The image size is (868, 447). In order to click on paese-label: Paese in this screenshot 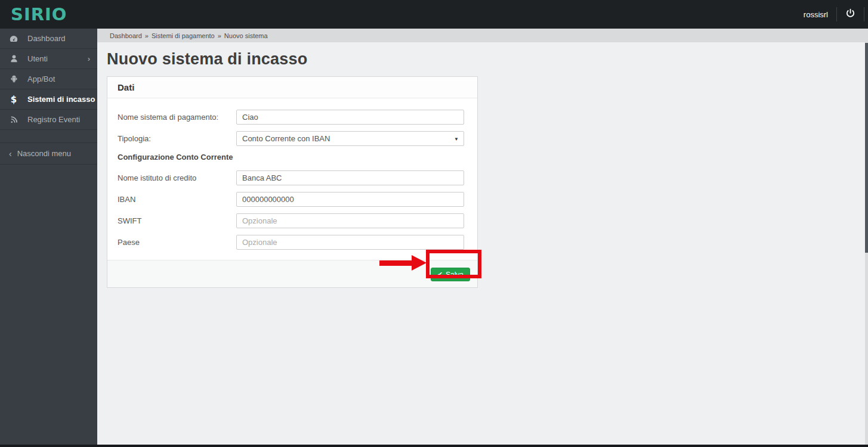, I will do `click(177, 241)`.